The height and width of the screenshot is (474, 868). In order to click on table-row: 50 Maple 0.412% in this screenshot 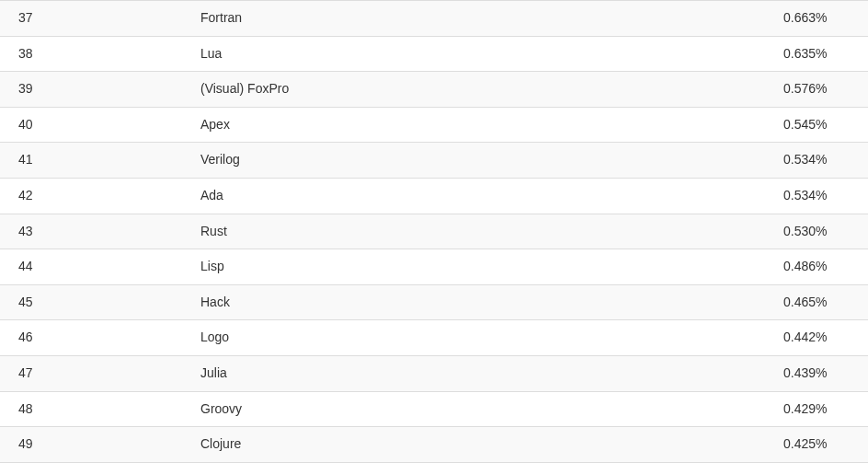, I will do `click(434, 468)`.